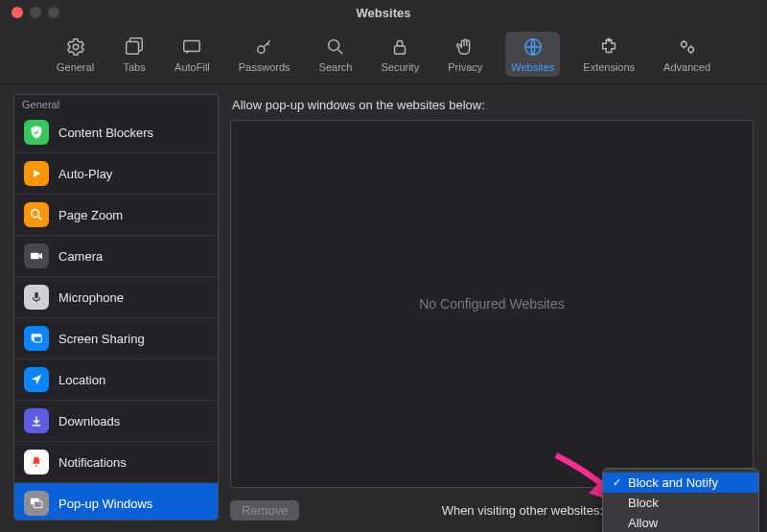 The width and height of the screenshot is (767, 532). Describe the element at coordinates (609, 67) in the screenshot. I see `tab-label: Extensions` at that location.